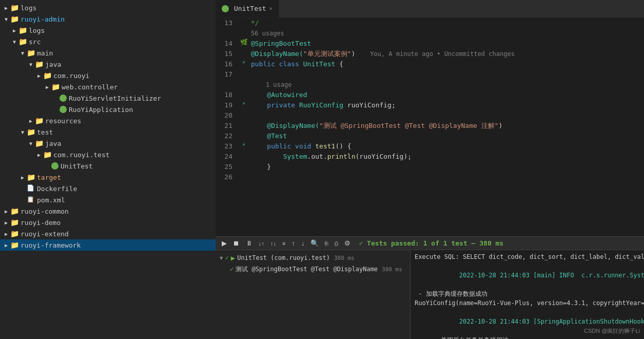 Image resolution: width=644 pixels, height=339 pixels. Describe the element at coordinates (313, 269) in the screenshot. I see `test-tree-child-item: ✓ 测试 @SpringBootTest @Test @DisplayName …` at that location.